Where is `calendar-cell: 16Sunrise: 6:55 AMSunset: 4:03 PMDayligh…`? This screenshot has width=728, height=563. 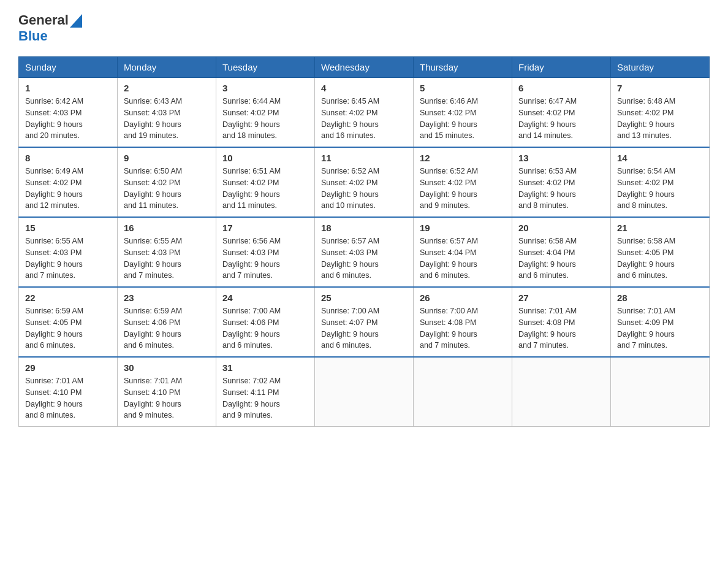 calendar-cell: 16Sunrise: 6:55 AMSunset: 4:03 PMDayligh… is located at coordinates (167, 252).